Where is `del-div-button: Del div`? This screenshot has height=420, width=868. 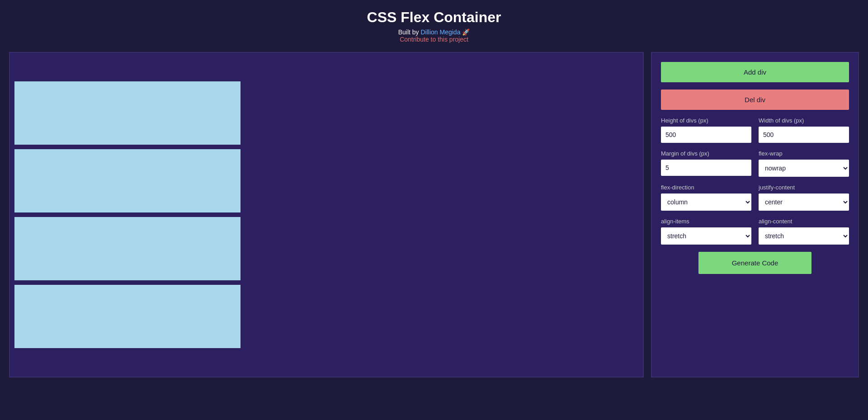
del-div-button: Del div is located at coordinates (755, 99).